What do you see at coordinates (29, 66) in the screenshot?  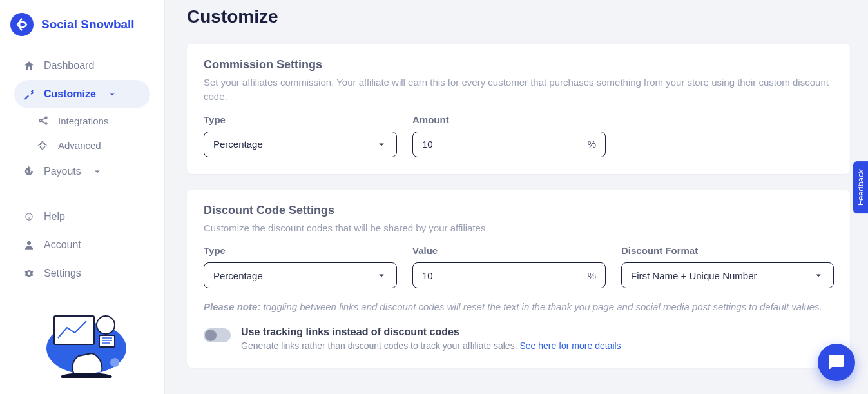 I see `home-icon` at bounding box center [29, 66].